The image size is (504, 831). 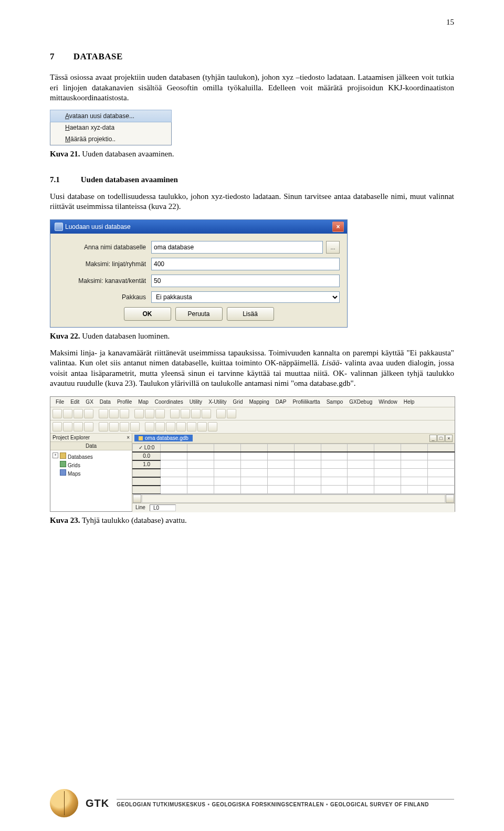 I want to click on tree-node-grids: Grids, so click(x=91, y=465).